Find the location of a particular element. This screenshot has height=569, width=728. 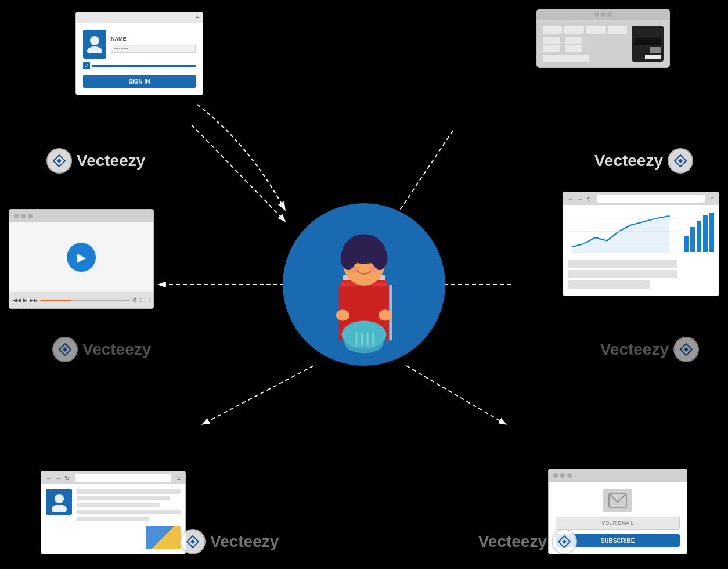

mail-icon is located at coordinates (618, 500).